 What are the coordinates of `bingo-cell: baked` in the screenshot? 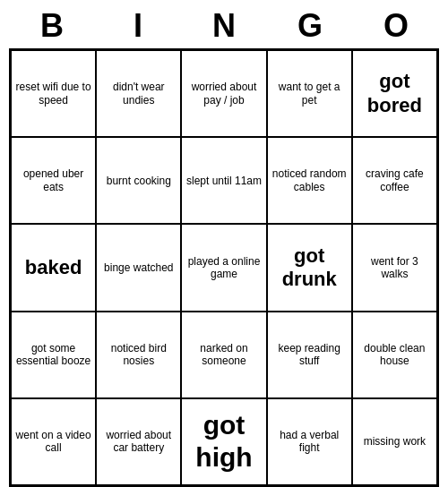 It's located at (54, 267).